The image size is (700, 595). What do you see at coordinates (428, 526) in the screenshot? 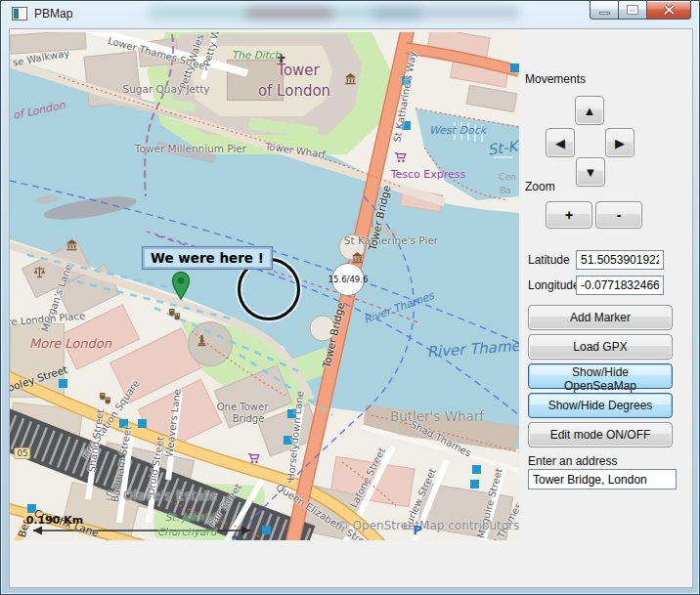
I see `map-label: © OpenStreetMap contributors` at bounding box center [428, 526].